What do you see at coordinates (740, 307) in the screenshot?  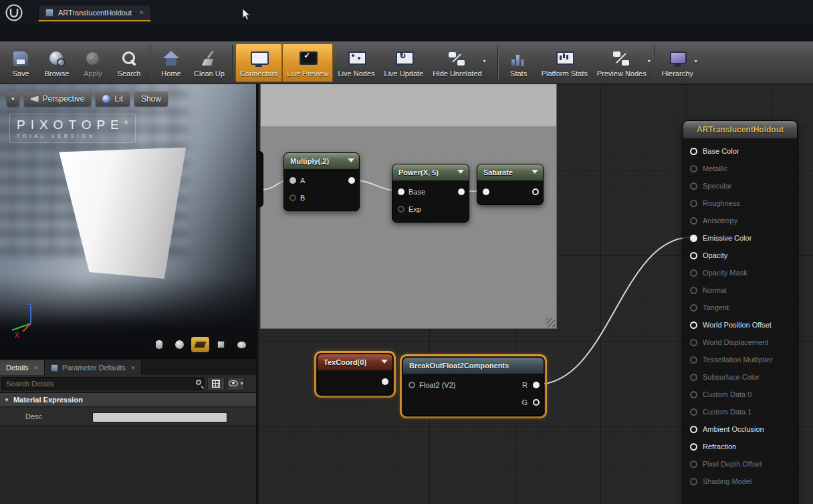 I see `material-pin-row: Tangent` at bounding box center [740, 307].